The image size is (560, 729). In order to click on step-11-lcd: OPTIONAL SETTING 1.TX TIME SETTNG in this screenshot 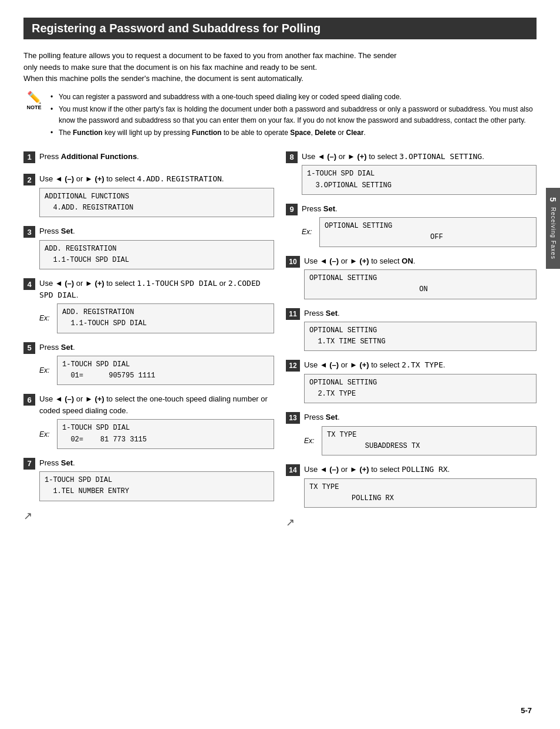, I will do `click(420, 336)`.